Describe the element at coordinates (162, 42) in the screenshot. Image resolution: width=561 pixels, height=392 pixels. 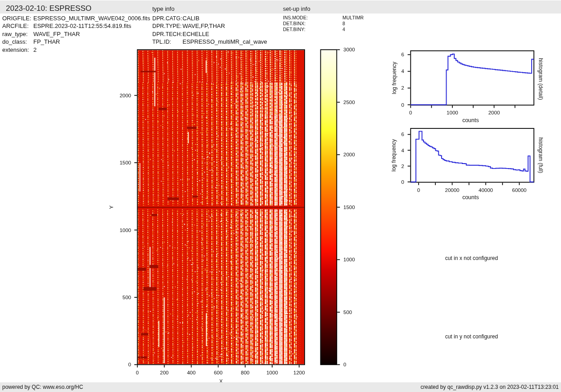
I see `svg-text: TPL.ID:` at that location.